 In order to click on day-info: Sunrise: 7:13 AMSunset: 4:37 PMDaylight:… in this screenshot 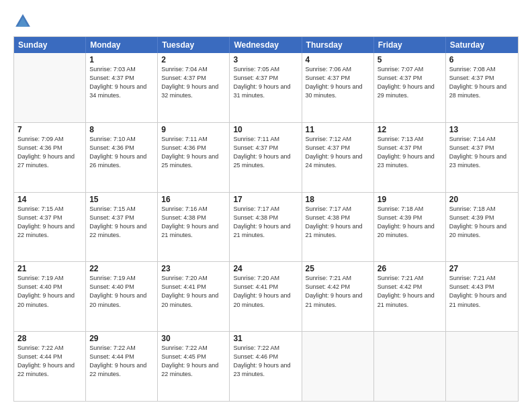, I will do `click(410, 152)`.